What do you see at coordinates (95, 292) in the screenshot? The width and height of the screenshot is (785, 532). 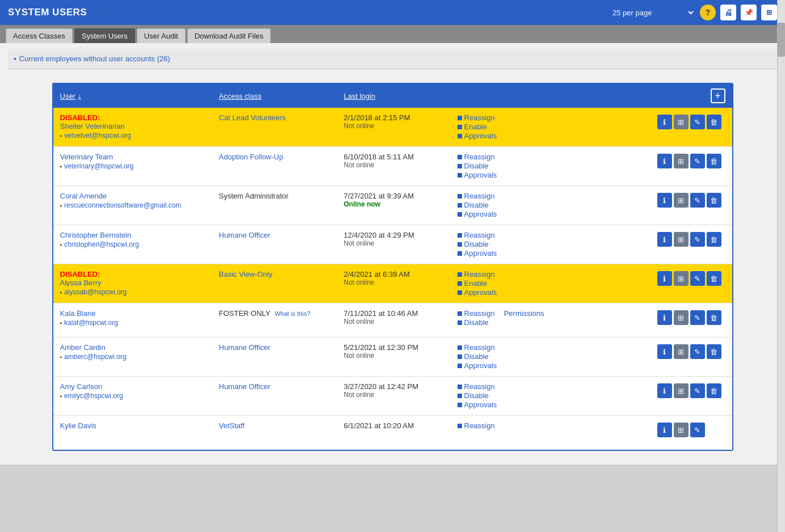 I see `email-link: alyssab@hspcwi.org` at bounding box center [95, 292].